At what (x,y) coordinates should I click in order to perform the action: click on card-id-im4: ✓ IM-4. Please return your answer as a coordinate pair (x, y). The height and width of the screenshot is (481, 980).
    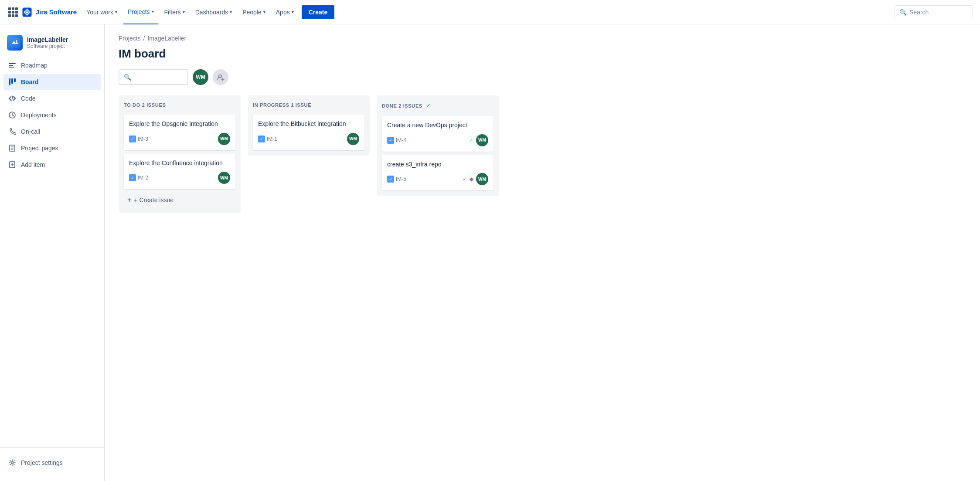
    Looking at the image, I should click on (397, 140).